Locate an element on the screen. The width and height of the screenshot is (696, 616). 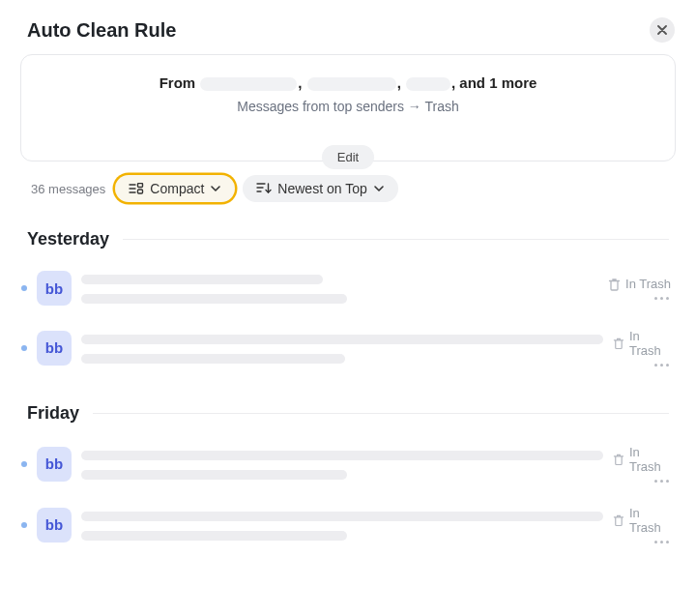
section-title: Yesterday is located at coordinates (68, 240).